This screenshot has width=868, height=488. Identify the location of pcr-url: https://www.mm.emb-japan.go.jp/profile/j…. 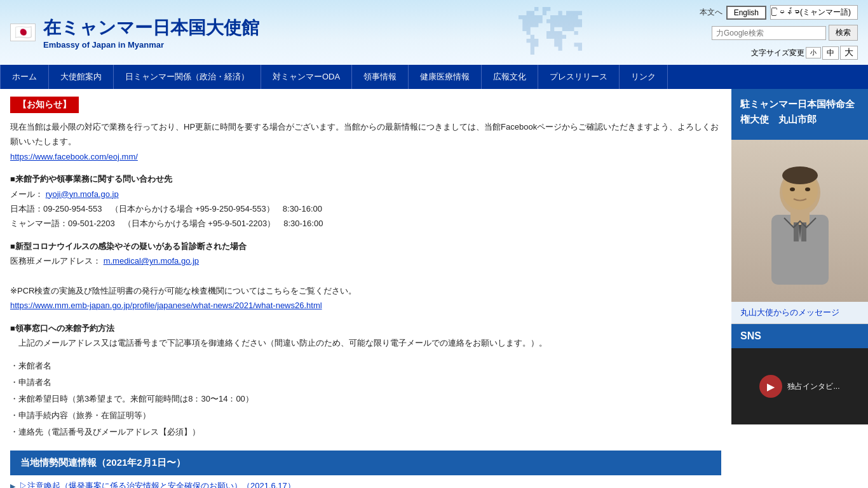
(166, 305).